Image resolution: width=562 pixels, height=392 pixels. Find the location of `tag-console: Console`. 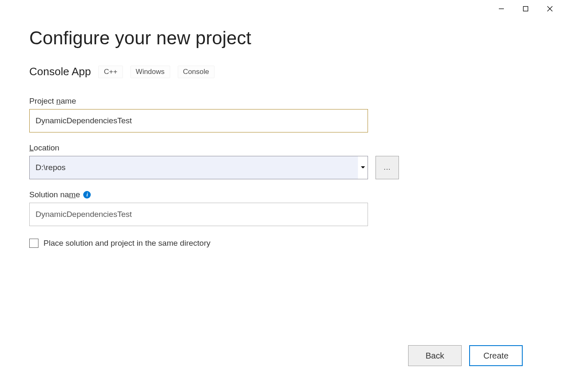

tag-console: Console is located at coordinates (196, 72).